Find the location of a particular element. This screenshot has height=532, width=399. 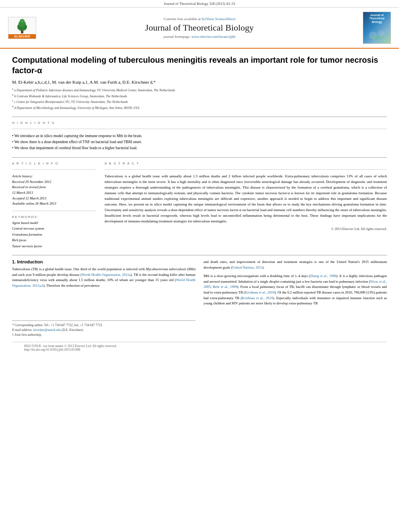

intro-para-1: Tuberculosis (TB) is a global health iss… is located at coordinates (104, 277).